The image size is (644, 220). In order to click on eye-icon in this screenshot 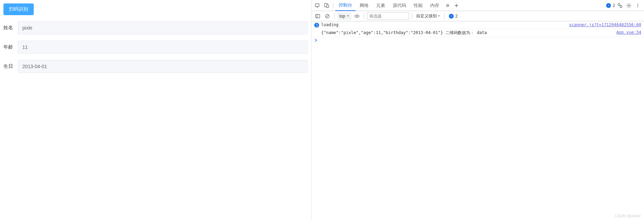, I will do `click(357, 16)`.